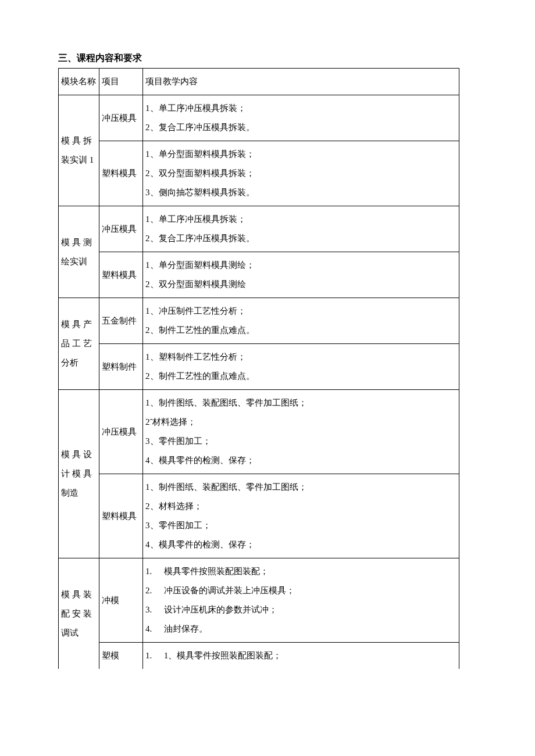  Describe the element at coordinates (185, 629) in the screenshot. I see `list-text: 油封保存。` at that location.